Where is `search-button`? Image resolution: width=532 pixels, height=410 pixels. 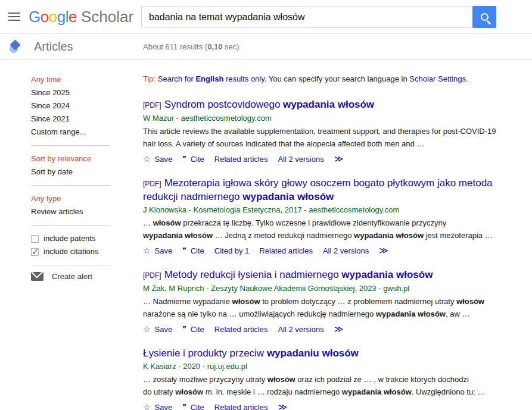
search-button is located at coordinates (484, 17).